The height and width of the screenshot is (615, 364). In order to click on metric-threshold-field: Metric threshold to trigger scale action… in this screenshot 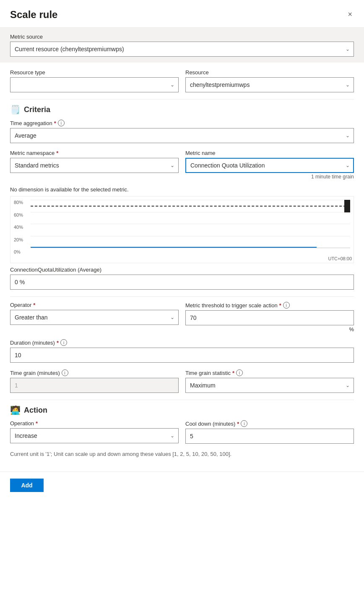, I will do `click(270, 317)`.